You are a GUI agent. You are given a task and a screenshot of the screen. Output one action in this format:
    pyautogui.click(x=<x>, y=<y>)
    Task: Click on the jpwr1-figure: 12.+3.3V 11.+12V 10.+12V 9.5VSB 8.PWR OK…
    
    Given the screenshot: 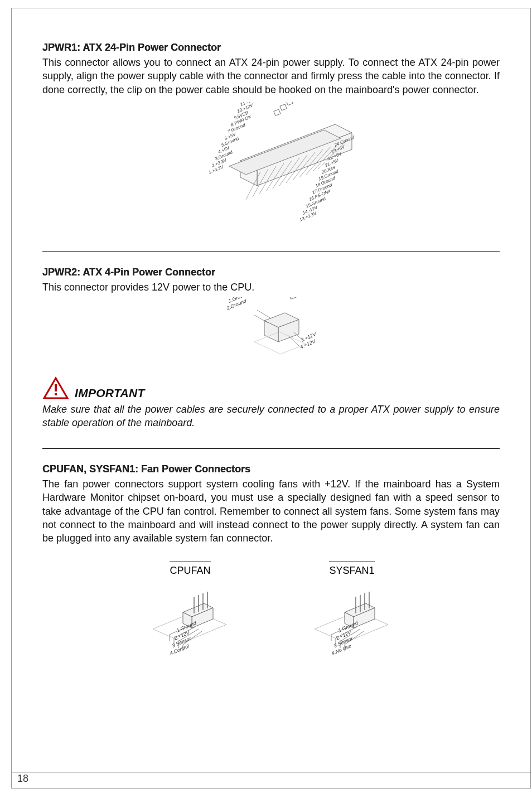 What is the action you would take?
    pyautogui.click(x=271, y=167)
    